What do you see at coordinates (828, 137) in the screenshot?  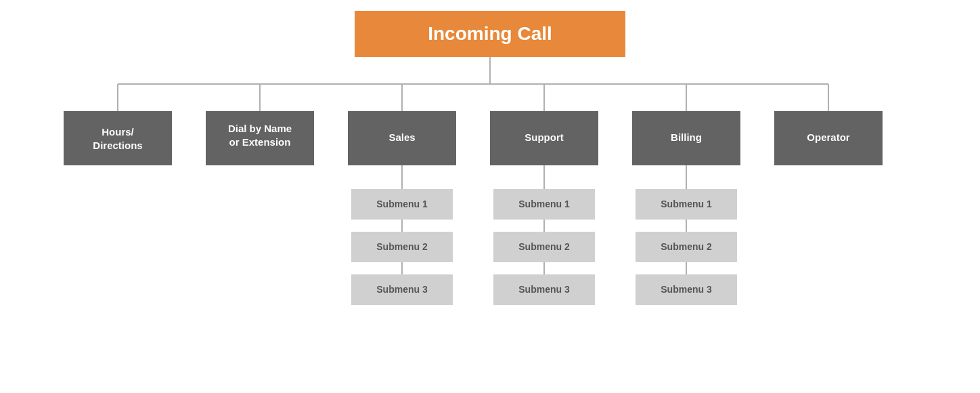 I see `operator-label: Operator` at bounding box center [828, 137].